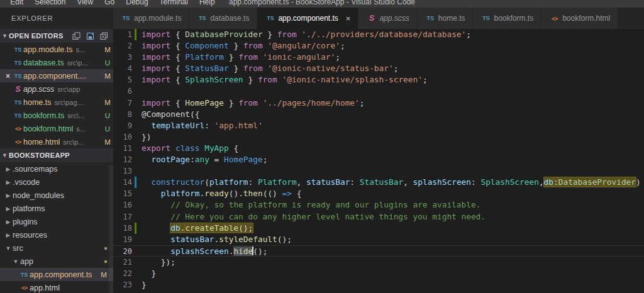 The height and width of the screenshot is (293, 644). What do you see at coordinates (379, 171) in the screenshot?
I see `code-line: 13` at bounding box center [379, 171].